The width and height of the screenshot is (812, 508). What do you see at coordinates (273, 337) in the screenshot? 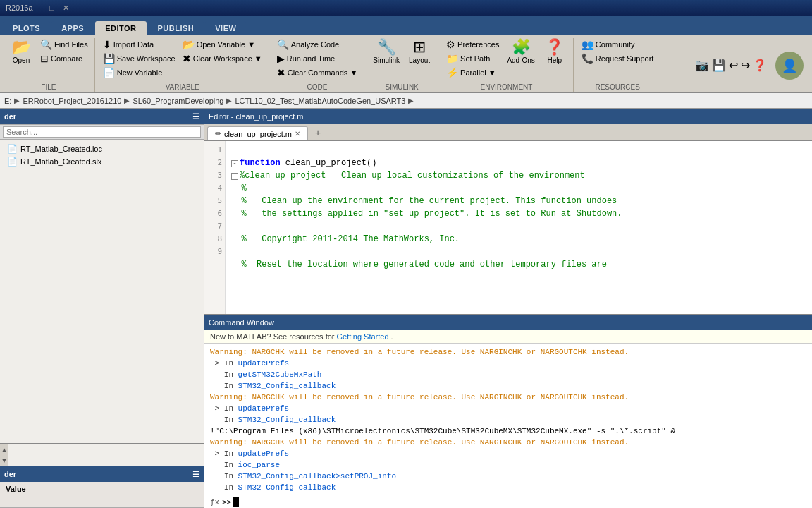
I see `notice-text: New to MATLAB? See resources for` at bounding box center [273, 337].